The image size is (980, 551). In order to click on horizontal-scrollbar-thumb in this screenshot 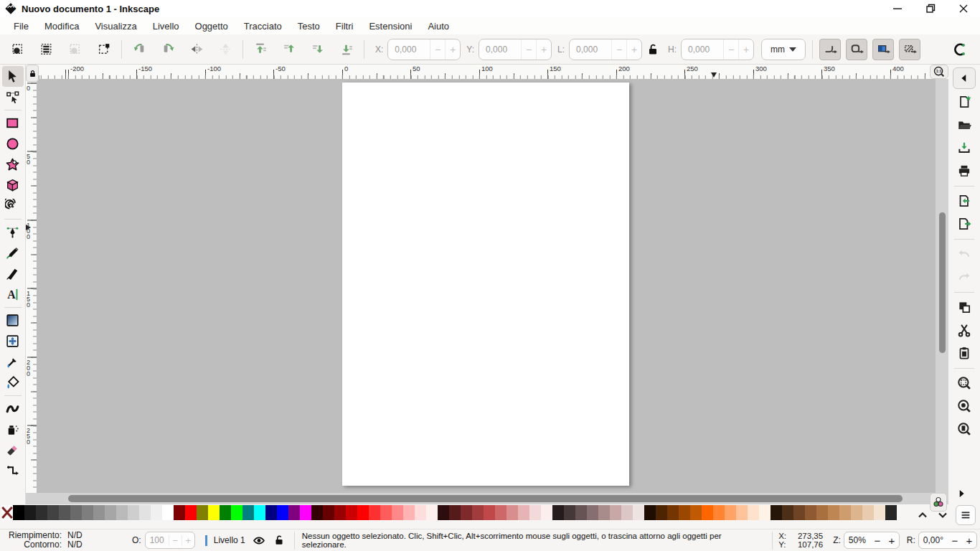, I will do `click(485, 499)`.